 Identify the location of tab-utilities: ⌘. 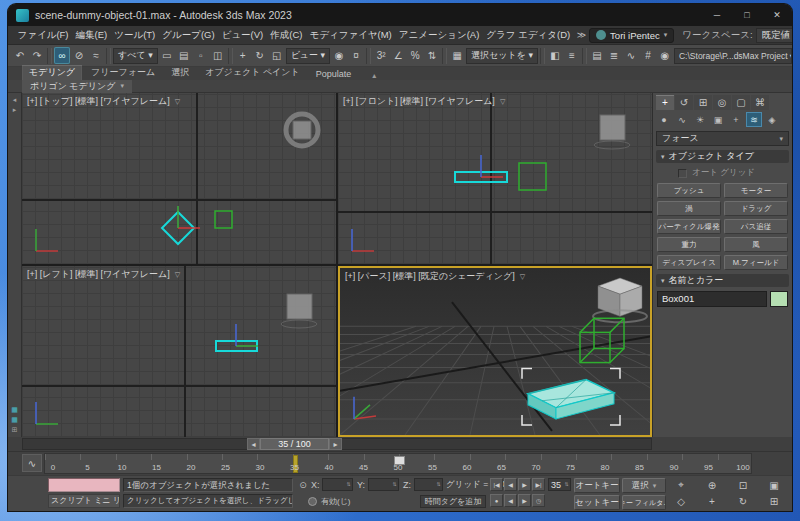
(760, 102).